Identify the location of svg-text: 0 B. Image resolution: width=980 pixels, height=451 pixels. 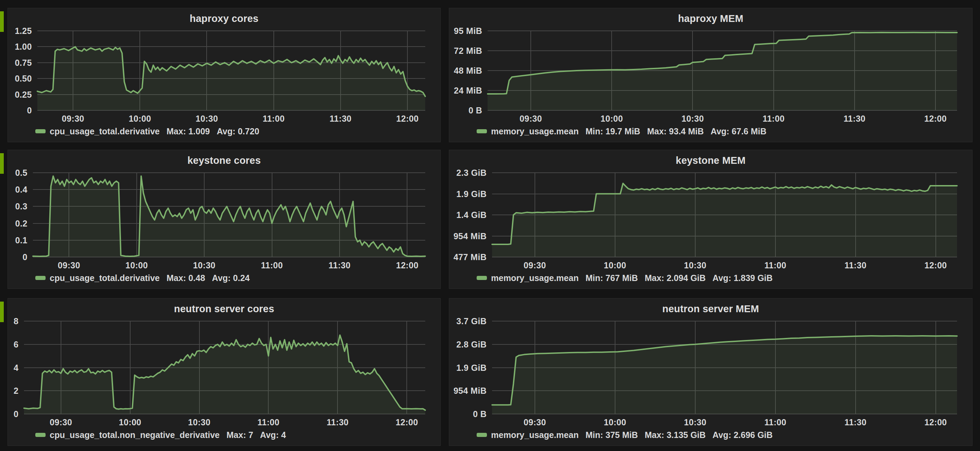
(475, 110).